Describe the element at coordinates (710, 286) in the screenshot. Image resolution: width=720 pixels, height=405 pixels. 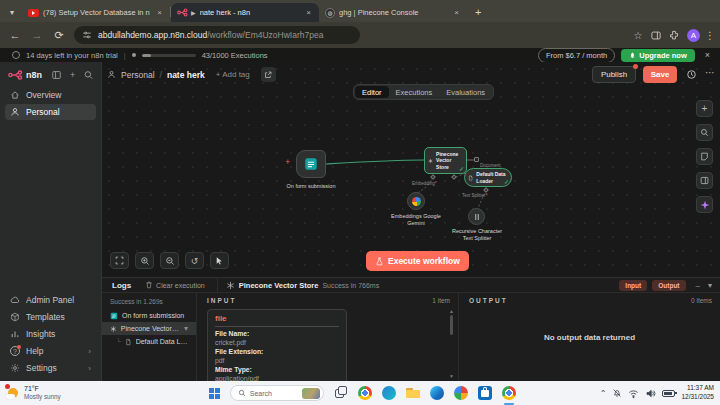
I see `collapse-chevron-icon: ▾` at that location.